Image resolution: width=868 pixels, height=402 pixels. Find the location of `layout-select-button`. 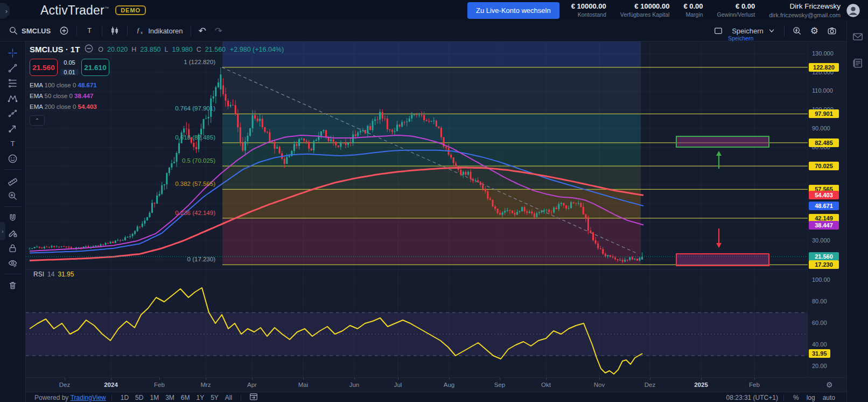

layout-select-button is located at coordinates (718, 31).